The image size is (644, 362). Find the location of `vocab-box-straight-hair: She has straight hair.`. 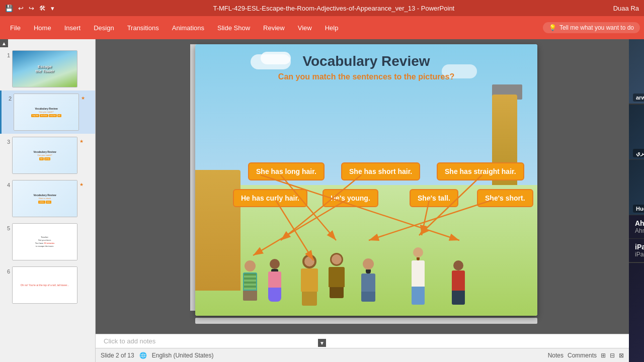

vocab-box-straight-hair: She has straight hair. is located at coordinates (480, 171).